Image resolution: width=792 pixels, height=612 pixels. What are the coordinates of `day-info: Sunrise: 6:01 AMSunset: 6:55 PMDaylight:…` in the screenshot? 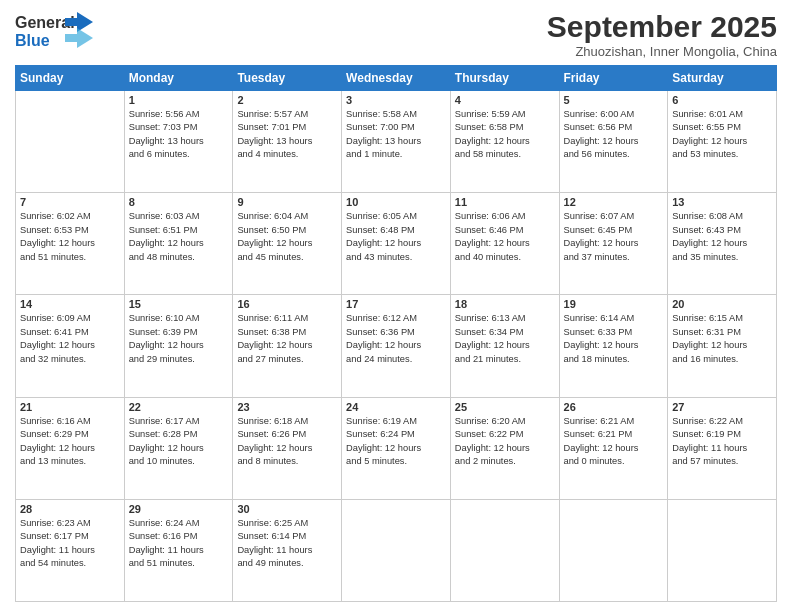 It's located at (722, 135).